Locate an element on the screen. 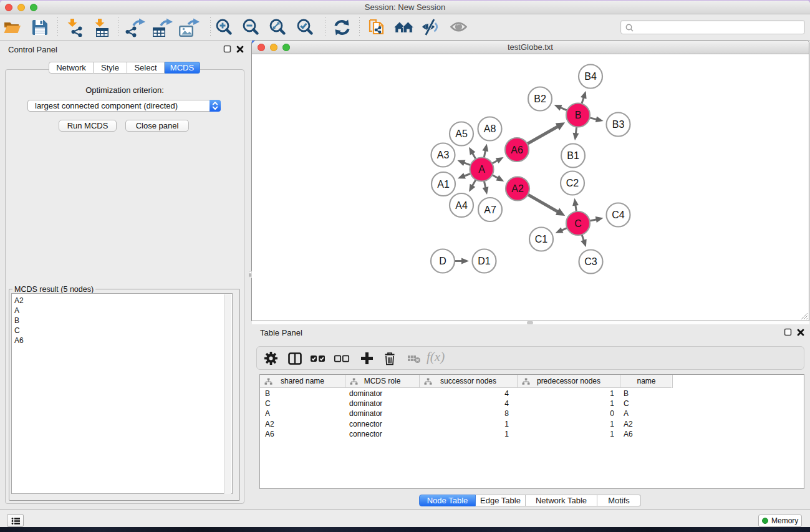 This screenshot has width=810, height=532. svg-text: A4 is located at coordinates (461, 206).